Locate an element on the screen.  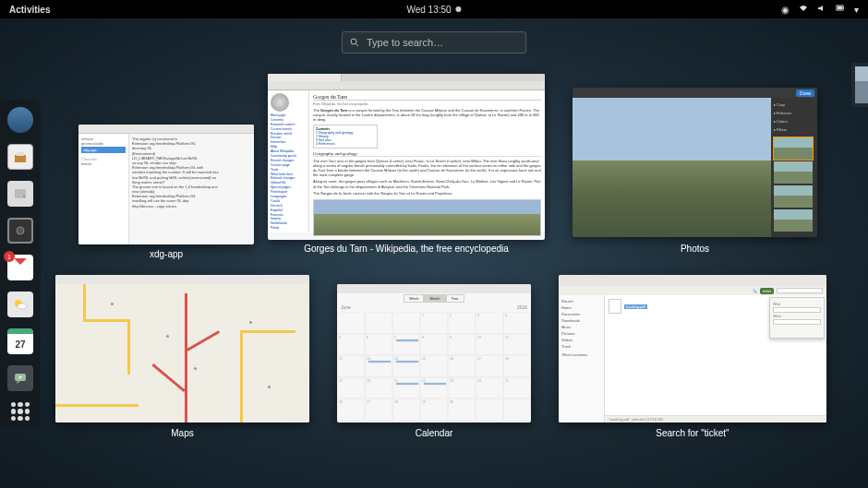
tool-item: ▸ Colors is located at coordinates (794, 122).